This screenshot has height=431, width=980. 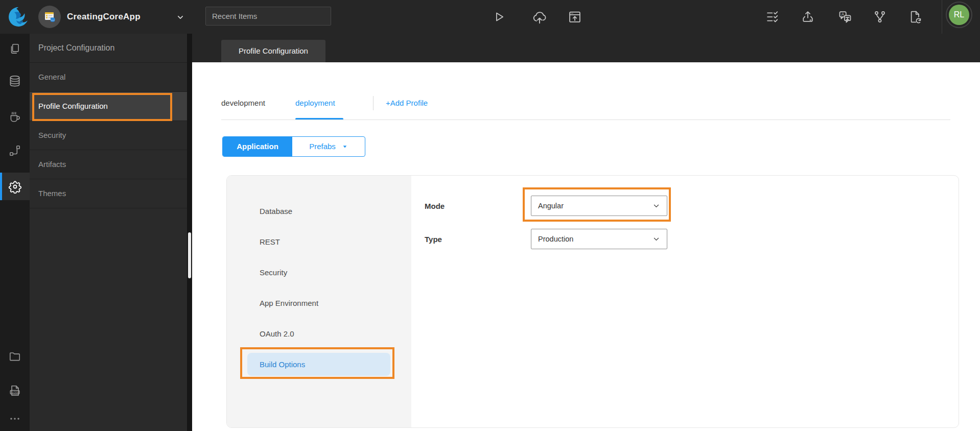 I want to click on sidebar-scroll-thumb, so click(x=190, y=255).